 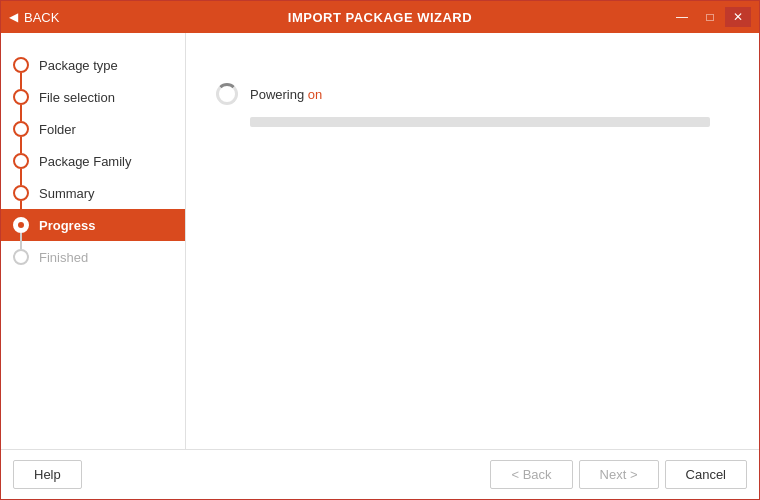 I want to click on back-arrow-icon: ◀, so click(x=14, y=17).